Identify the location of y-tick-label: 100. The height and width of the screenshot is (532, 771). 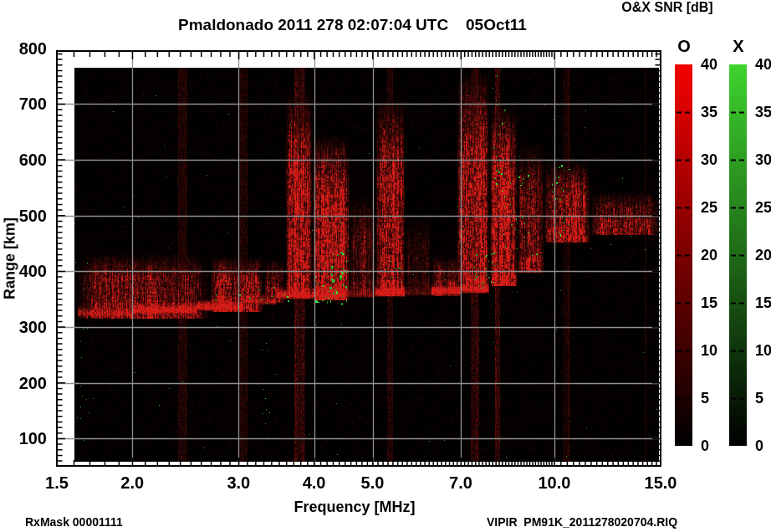
(28, 438).